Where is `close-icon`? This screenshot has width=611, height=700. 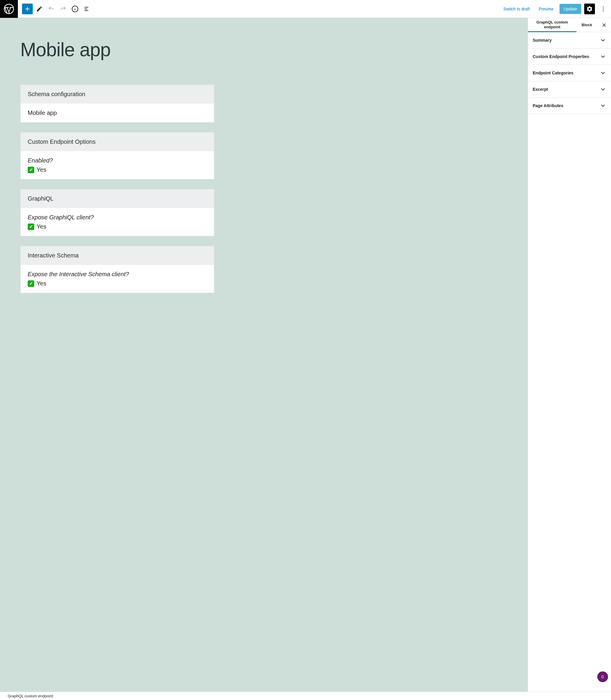
close-icon is located at coordinates (604, 25).